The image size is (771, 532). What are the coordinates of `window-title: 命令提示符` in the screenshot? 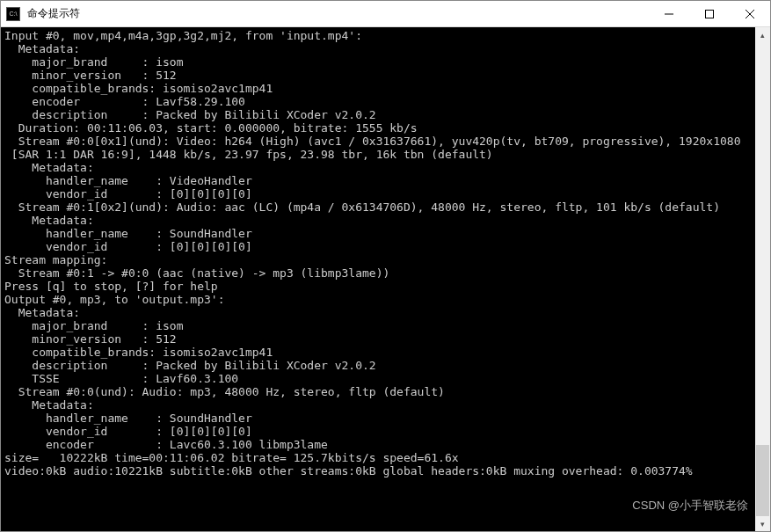 It's located at (338, 14).